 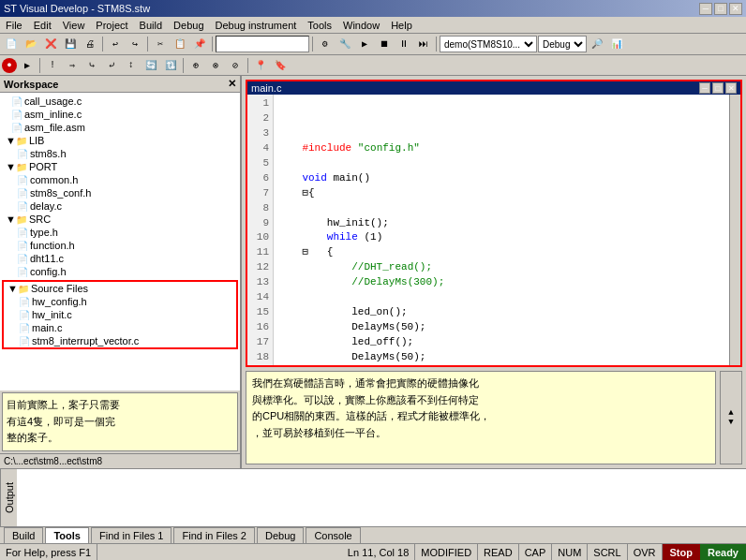 What do you see at coordinates (14, 25) in the screenshot?
I see `menu-file: File` at bounding box center [14, 25].